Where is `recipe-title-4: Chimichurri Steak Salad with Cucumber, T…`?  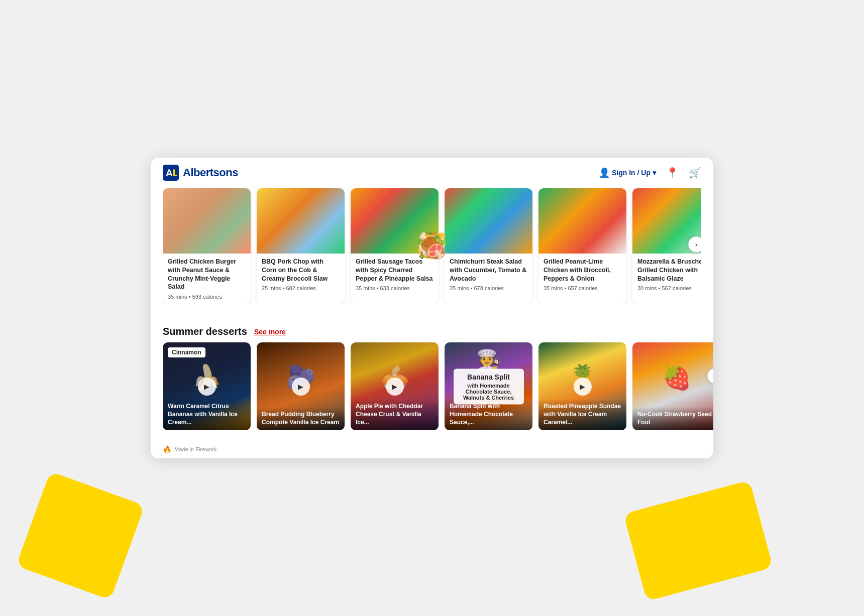 recipe-title-4: Chimichurri Steak Salad with Cucumber, T… is located at coordinates (488, 270).